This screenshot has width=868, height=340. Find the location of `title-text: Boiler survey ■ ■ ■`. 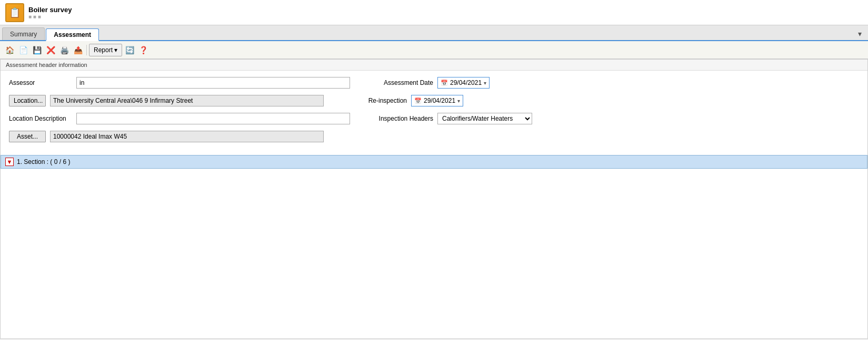

title-text: Boiler survey ■ ■ ■ is located at coordinates (50, 13).